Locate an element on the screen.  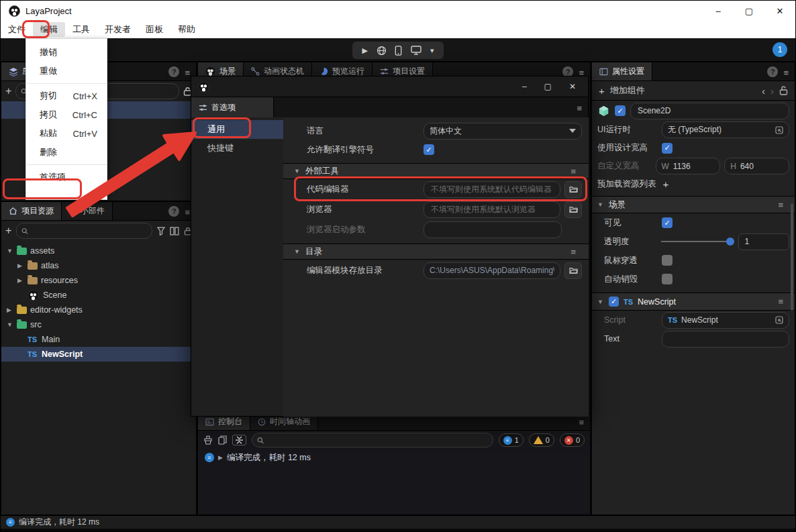
script-field: TS NewScript is located at coordinates (726, 321).